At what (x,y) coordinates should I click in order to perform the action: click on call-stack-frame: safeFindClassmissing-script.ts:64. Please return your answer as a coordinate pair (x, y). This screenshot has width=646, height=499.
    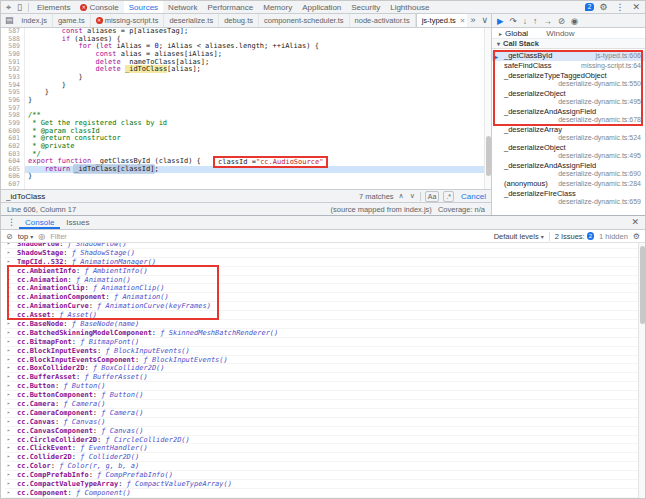
    Looking at the image, I should click on (568, 66).